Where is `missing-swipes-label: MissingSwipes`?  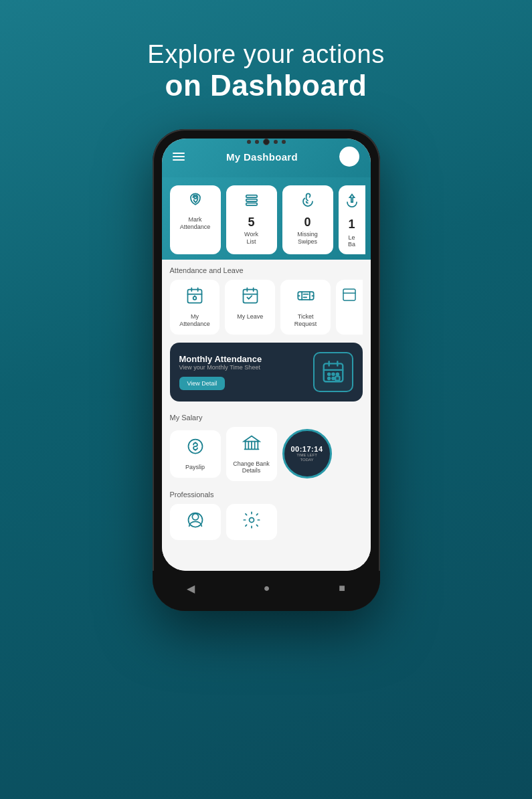 missing-swipes-label: MissingSwipes is located at coordinates (308, 238).